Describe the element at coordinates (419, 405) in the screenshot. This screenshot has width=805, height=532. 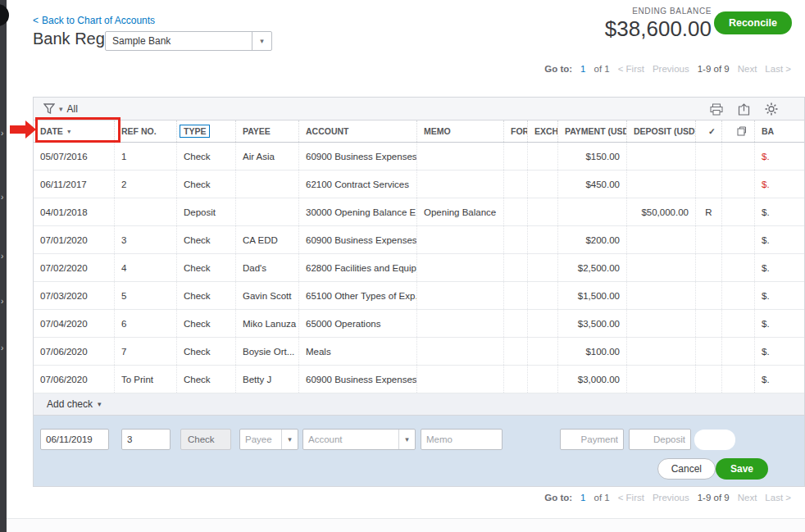
I see `add-check-button: Add check ▾` at that location.